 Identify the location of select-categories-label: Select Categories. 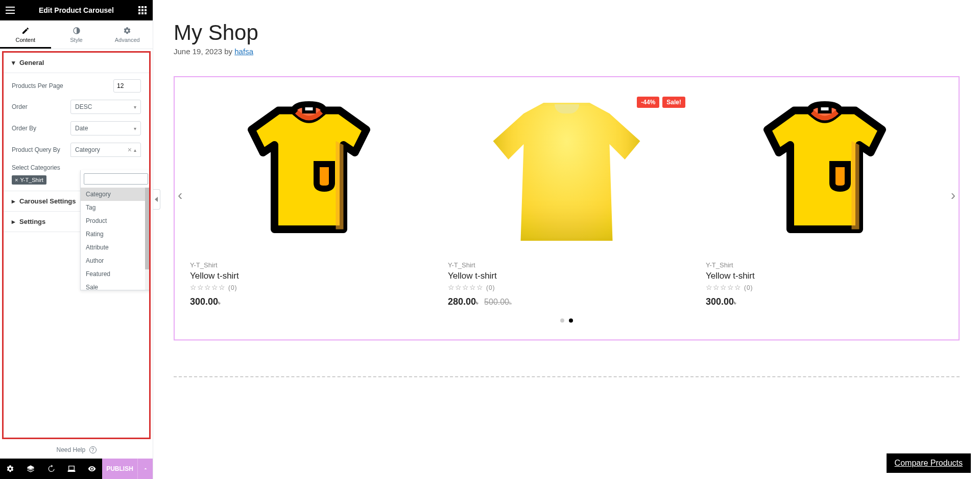
(36, 168).